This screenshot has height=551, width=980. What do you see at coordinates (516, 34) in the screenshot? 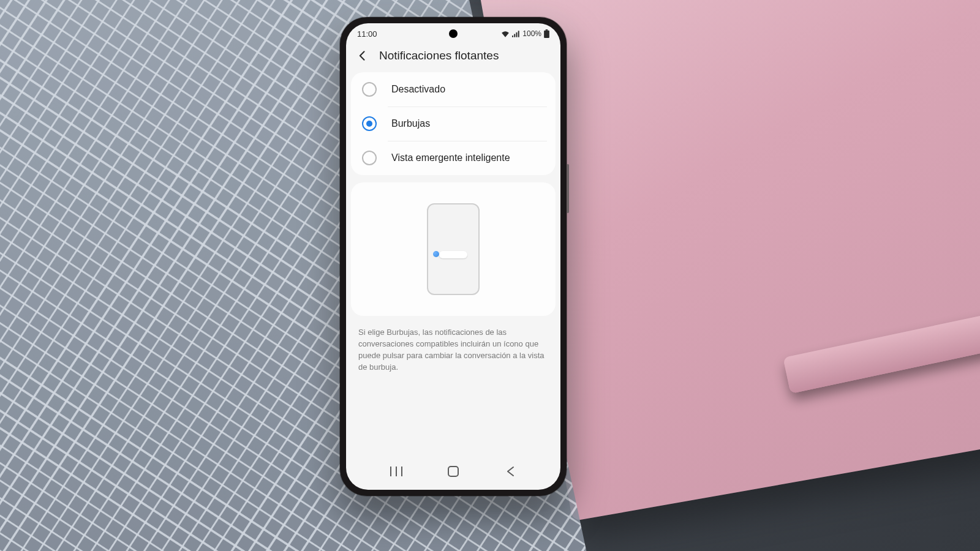
I see `signal-icon` at bounding box center [516, 34].